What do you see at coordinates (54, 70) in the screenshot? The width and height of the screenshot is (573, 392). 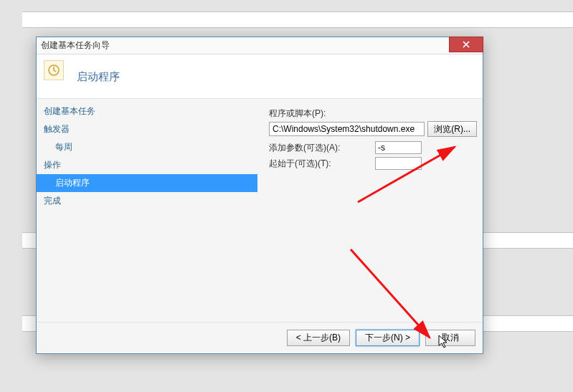 I see `wizard-icon` at bounding box center [54, 70].